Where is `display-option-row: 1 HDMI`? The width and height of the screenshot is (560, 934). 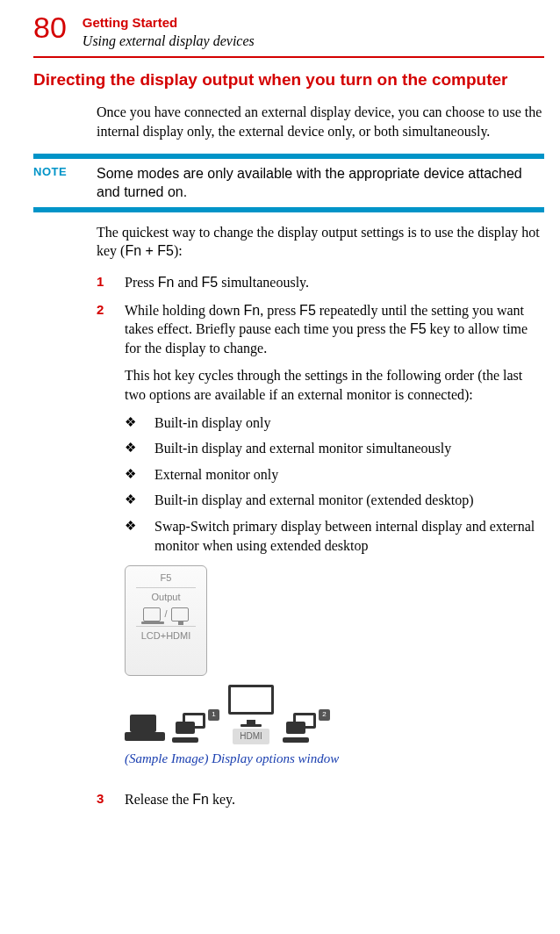
display-option-row: 1 HDMI is located at coordinates (334, 715).